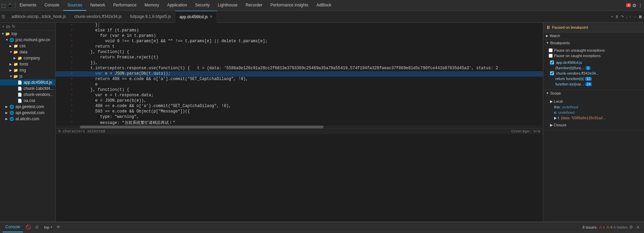 This screenshot has width=644, height=233. I want to click on bp-item-1: app.dc456fcd.js, so click(594, 62).